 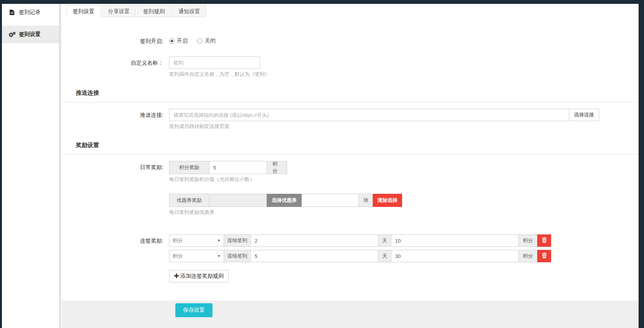 I want to click on pick-link-button: 选择连接, so click(x=584, y=115).